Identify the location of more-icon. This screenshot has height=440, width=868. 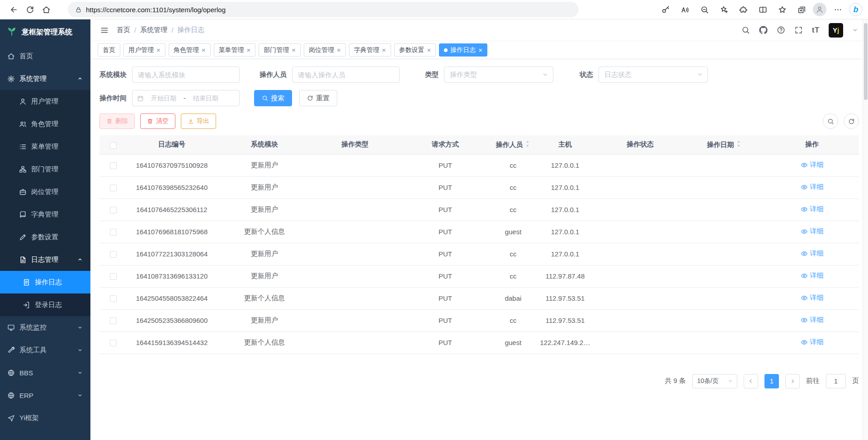
(838, 9).